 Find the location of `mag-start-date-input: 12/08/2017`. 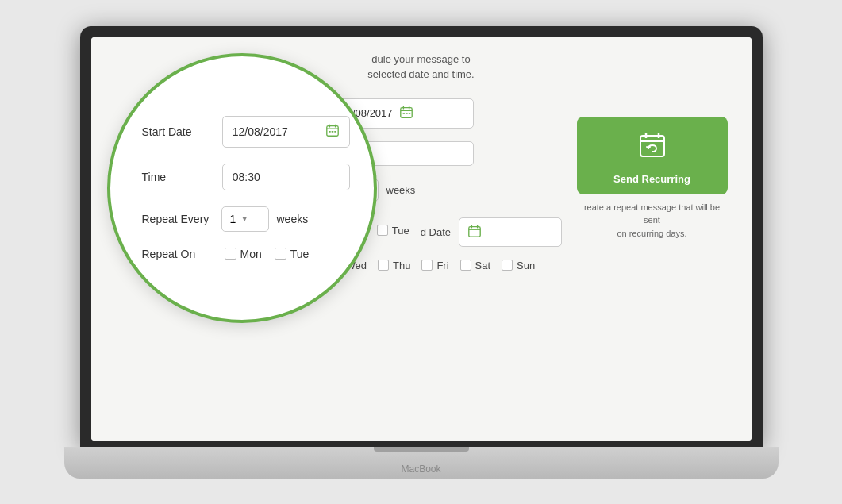

mag-start-date-input: 12/08/2017 is located at coordinates (286, 132).